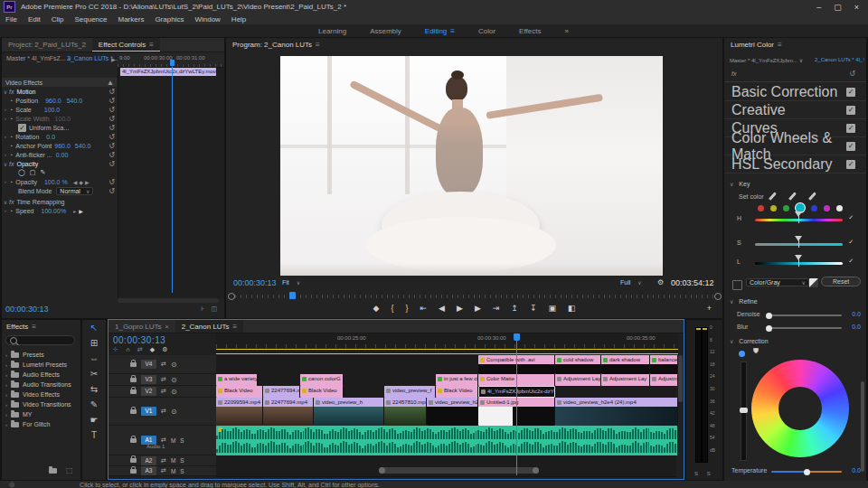  What do you see at coordinates (62, 155) in the screenshot?
I see `antiflicker-value: 0.00` at bounding box center [62, 155].